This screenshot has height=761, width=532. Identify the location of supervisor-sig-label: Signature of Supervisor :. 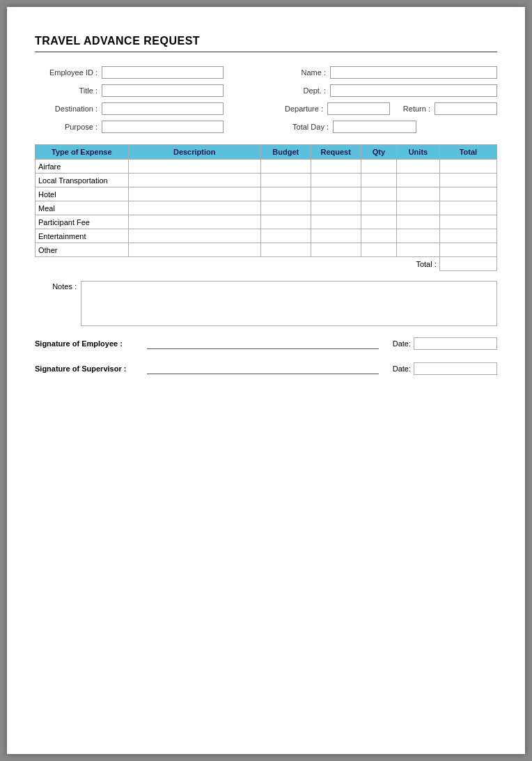
(89, 369).